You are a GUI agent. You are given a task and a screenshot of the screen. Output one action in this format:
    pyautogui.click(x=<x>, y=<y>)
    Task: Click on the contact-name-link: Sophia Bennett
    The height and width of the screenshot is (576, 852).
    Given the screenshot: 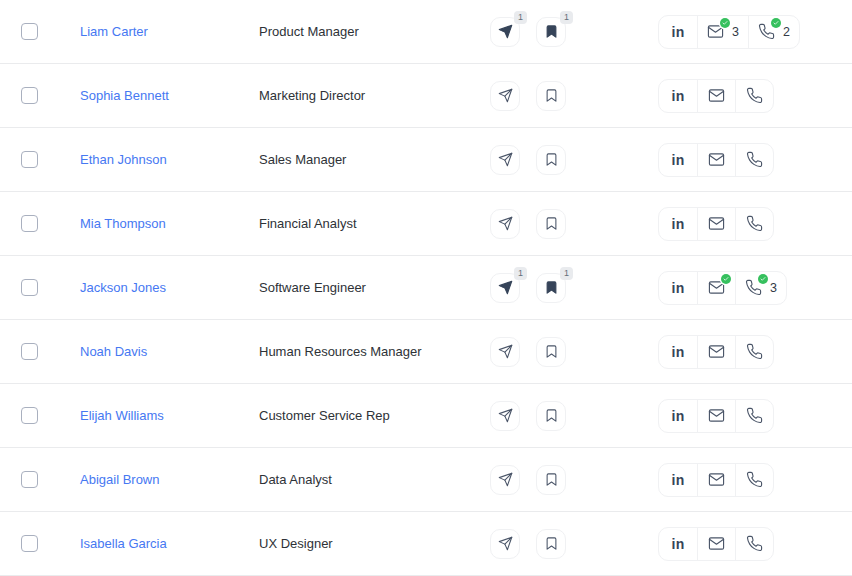 What is the action you would take?
    pyautogui.click(x=124, y=96)
    